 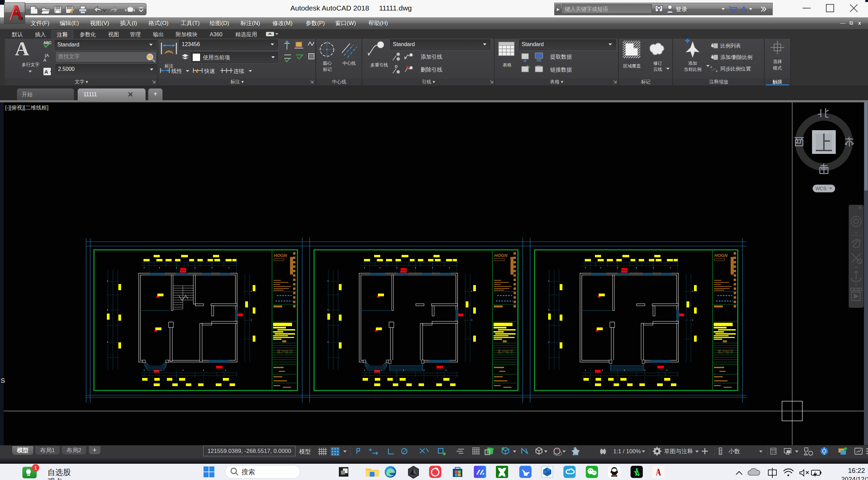 What do you see at coordinates (734, 452) in the screenshot?
I see `svg-text: 小数` at bounding box center [734, 452].